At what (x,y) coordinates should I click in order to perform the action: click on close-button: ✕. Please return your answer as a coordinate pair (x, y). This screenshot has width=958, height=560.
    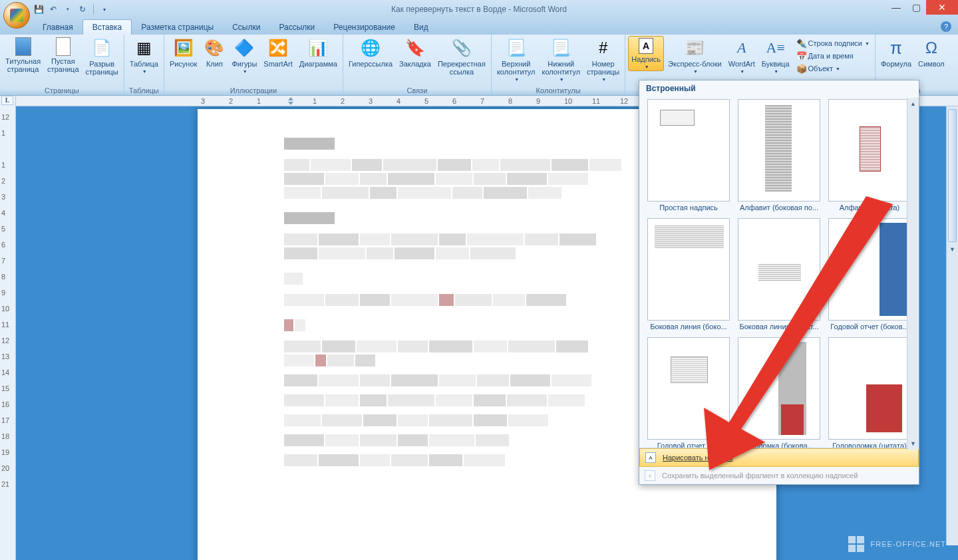
    Looking at the image, I should click on (942, 7).